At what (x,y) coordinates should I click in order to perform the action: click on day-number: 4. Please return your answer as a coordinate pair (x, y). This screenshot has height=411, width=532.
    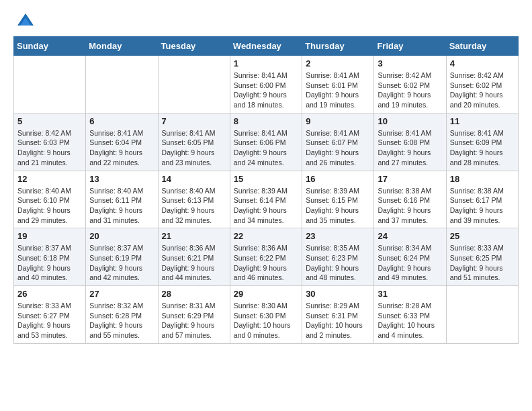
    Looking at the image, I should click on (482, 63).